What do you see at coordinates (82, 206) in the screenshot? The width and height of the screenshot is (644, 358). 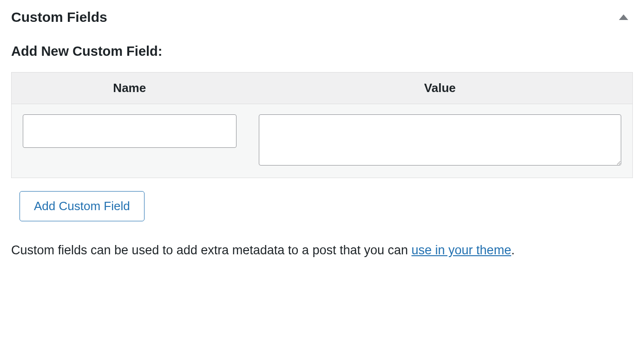 I see `add-custom-field-button: Add Custom Field` at bounding box center [82, 206].